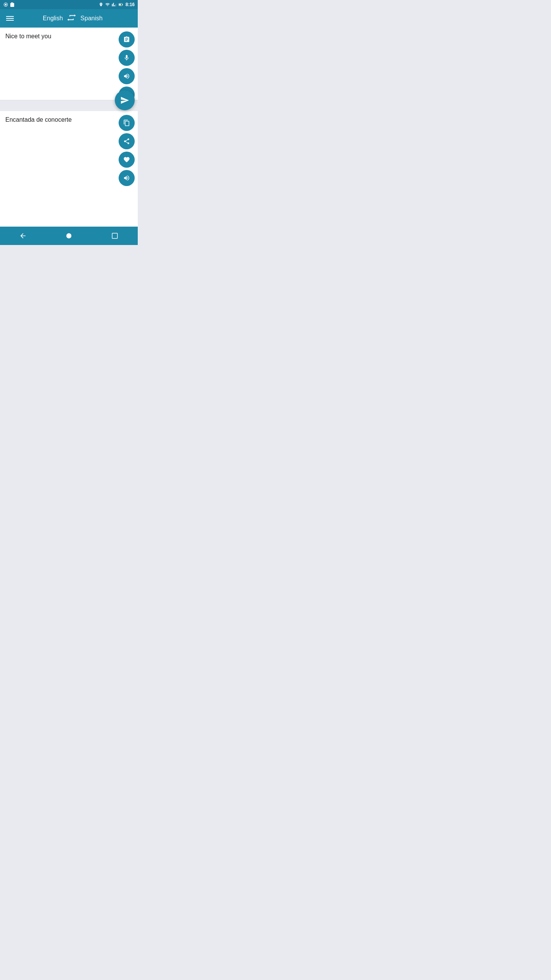  Describe the element at coordinates (115, 236) in the screenshot. I see `recent-icon` at that location.